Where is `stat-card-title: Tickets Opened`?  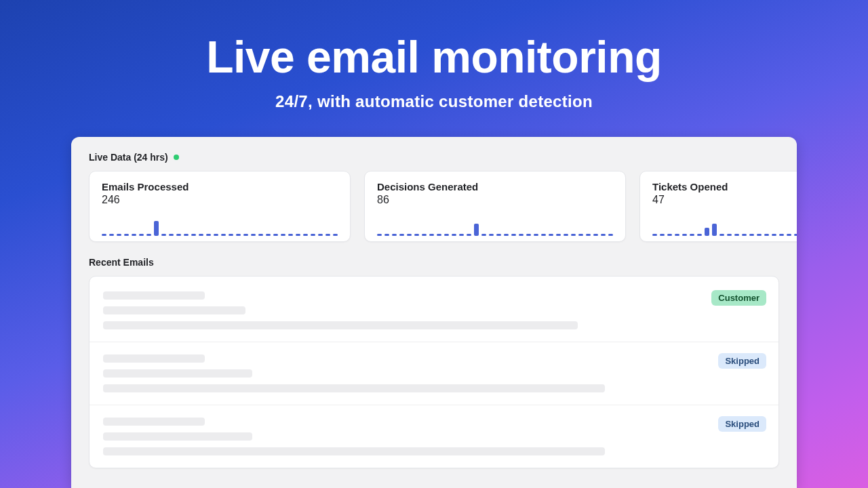
stat-card-title: Tickets Opened is located at coordinates (724, 187).